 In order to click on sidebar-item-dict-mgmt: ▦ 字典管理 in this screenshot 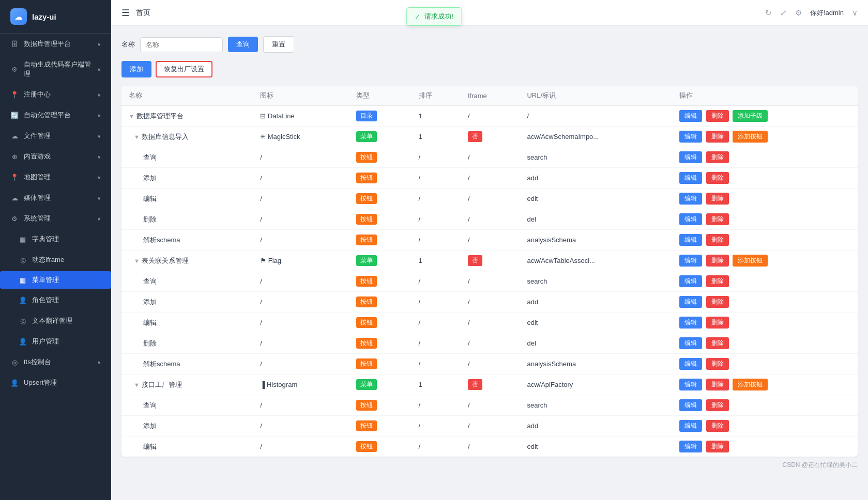, I will do `click(56, 239)`.